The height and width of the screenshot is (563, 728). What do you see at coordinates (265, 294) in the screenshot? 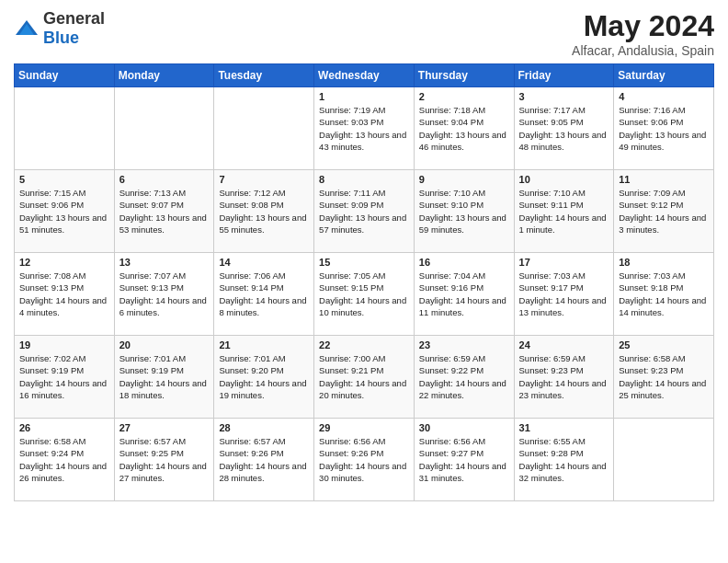
I see `day-cell: 14Sunrise: 7:06 AM Sunset: 9:14 PM Dayli…` at bounding box center [265, 294].